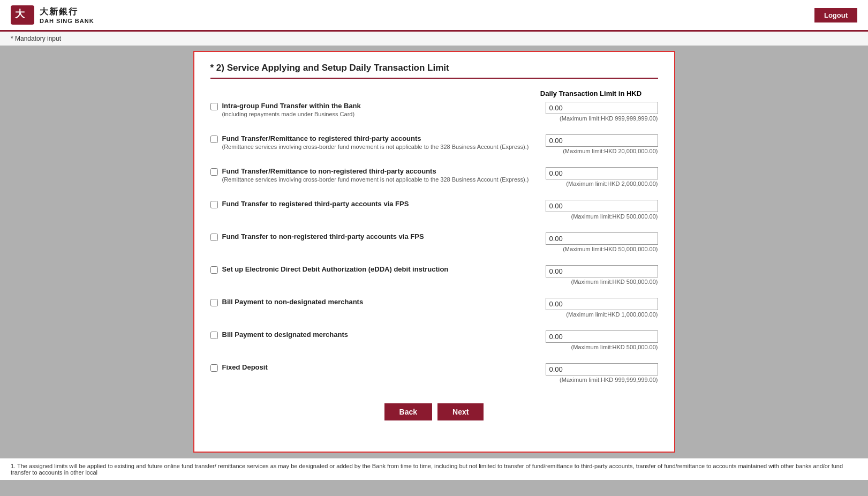 Image resolution: width=868 pixels, height=496 pixels. Describe the element at coordinates (602, 304) in the screenshot. I see `limit-input-bill-non-designated` at that location.